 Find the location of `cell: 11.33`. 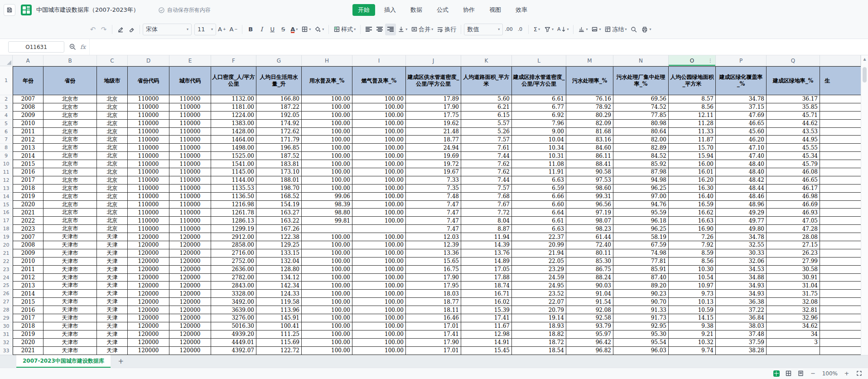

cell: 11.33 is located at coordinates (692, 132).